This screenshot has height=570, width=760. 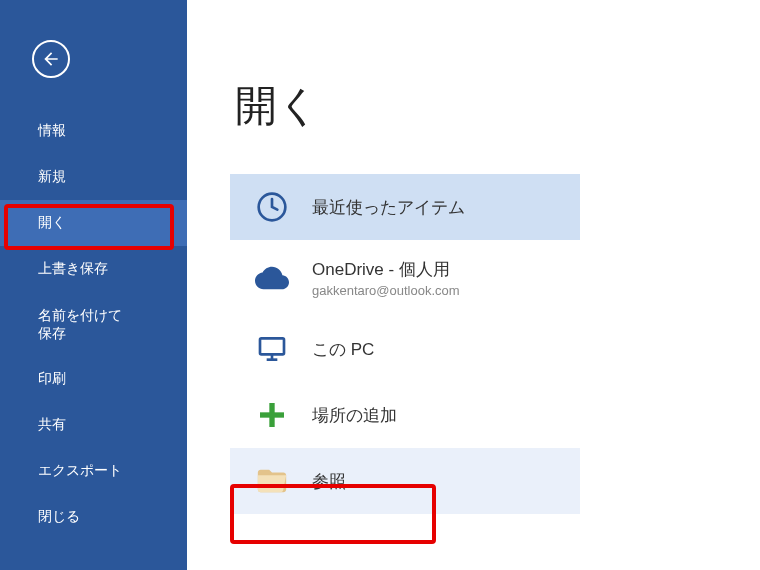 What do you see at coordinates (405, 481) in the screenshot?
I see `location-browse: 参照` at bounding box center [405, 481].